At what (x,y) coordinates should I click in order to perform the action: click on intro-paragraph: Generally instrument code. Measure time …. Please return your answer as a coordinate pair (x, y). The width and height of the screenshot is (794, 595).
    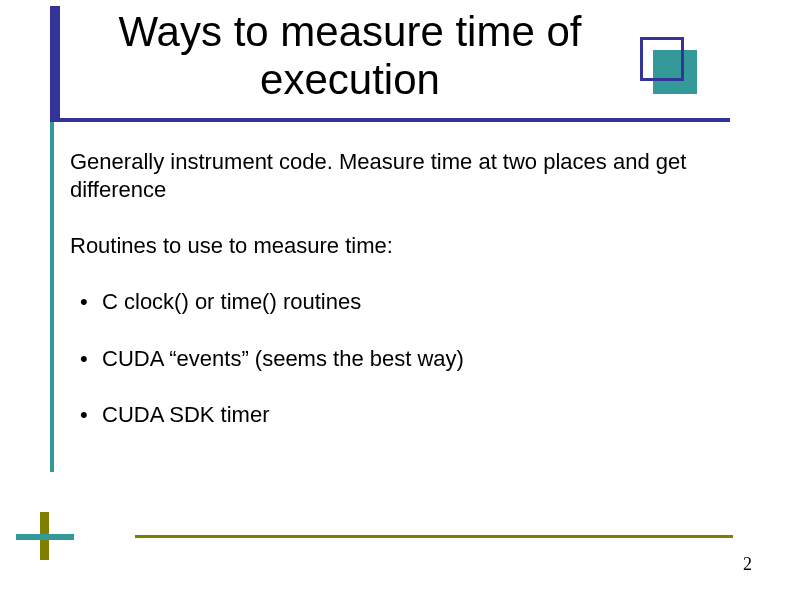
    Looking at the image, I should click on (410, 176).